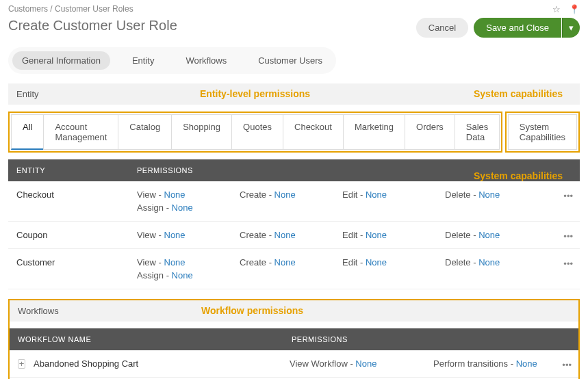 The height and width of the screenshot is (379, 588). I want to click on perm-transition: Perform transitions - None, so click(502, 364).